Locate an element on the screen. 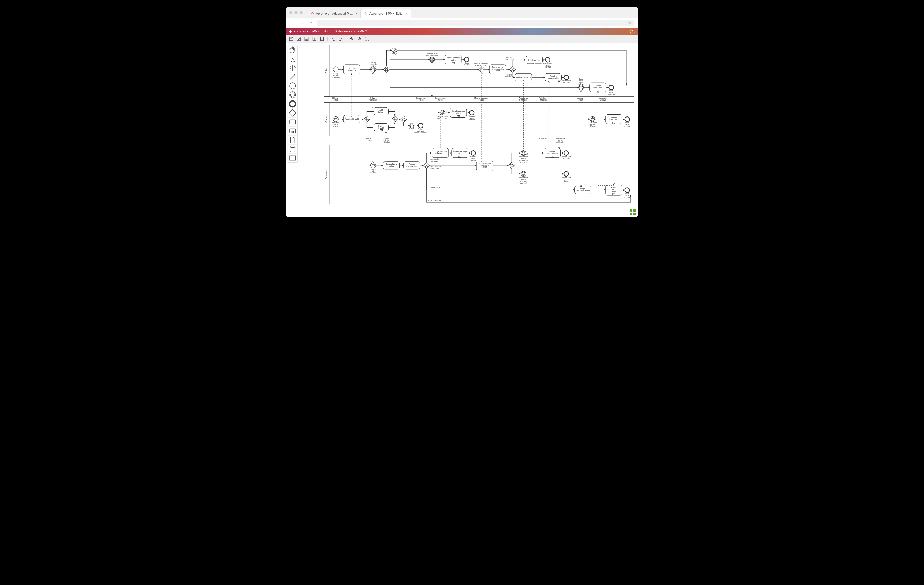 This screenshot has width=924, height=585. event-damage-claim-received is located at coordinates (432, 59).